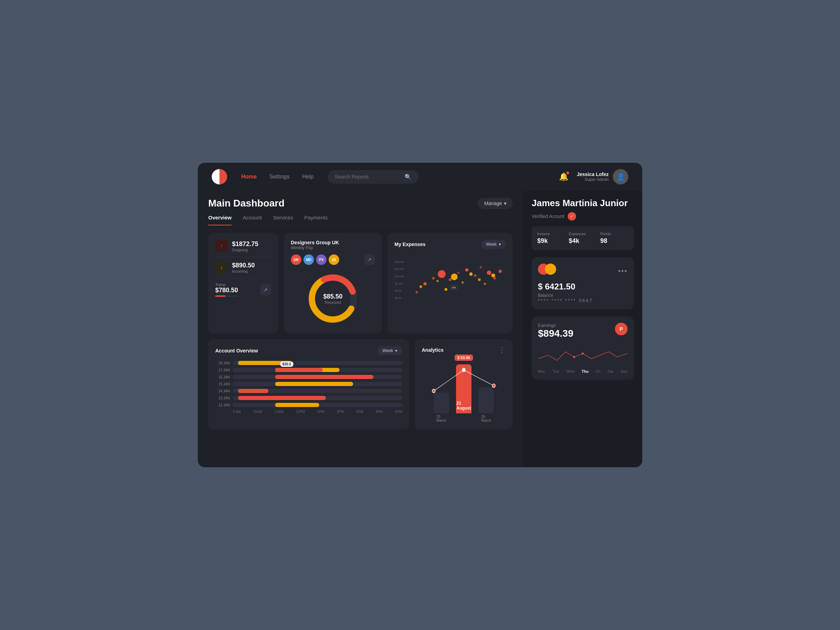 This screenshot has width=840, height=630. What do you see at coordinates (279, 177) in the screenshot?
I see `nav-settings: Settings` at bounding box center [279, 177].